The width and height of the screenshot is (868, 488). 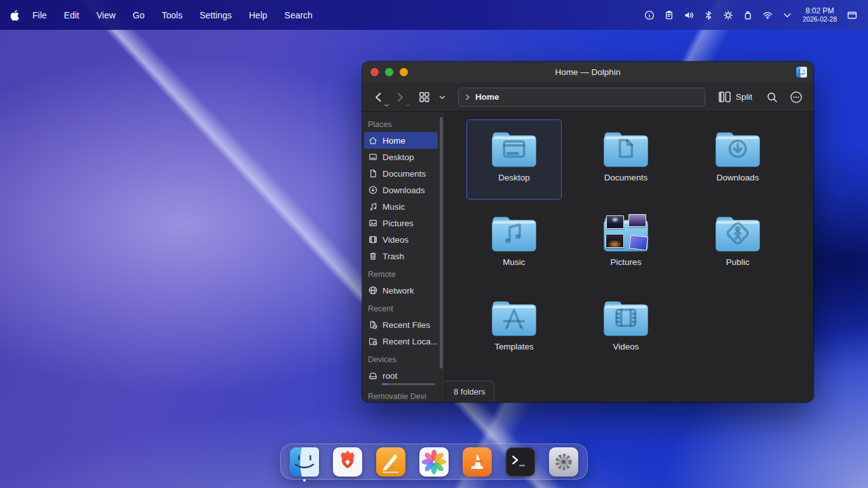 I want to click on home-icon, so click(x=373, y=140).